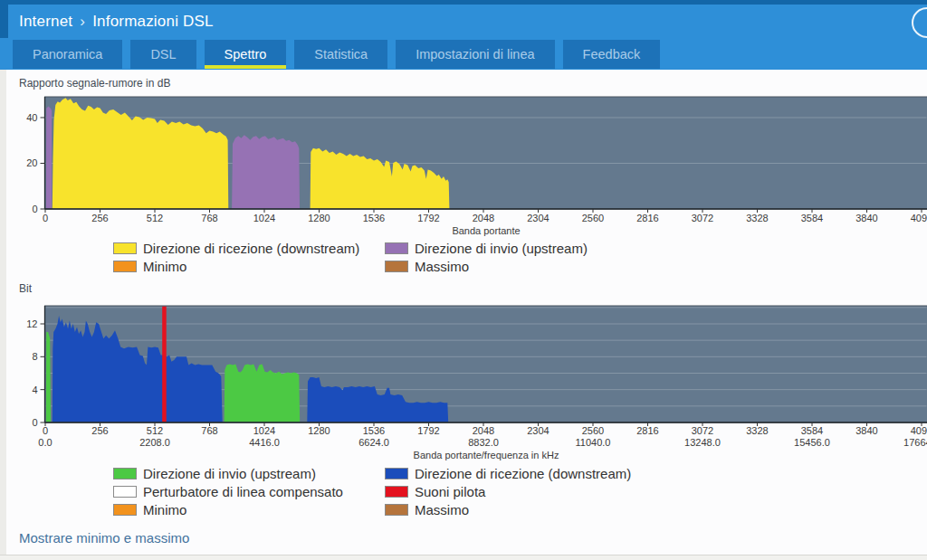 Image resolution: width=927 pixels, height=560 pixels. What do you see at coordinates (163, 54) in the screenshot?
I see `tab-dsl: DSL` at bounding box center [163, 54].